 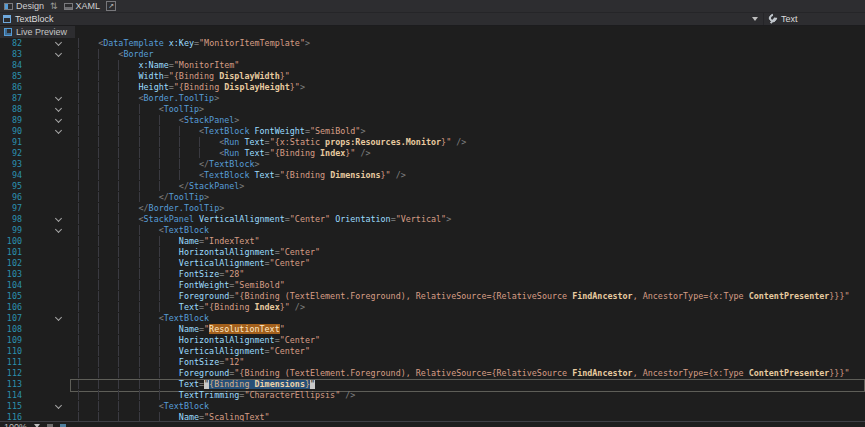 What do you see at coordinates (13, 242) in the screenshot?
I see `line-number: 100` at bounding box center [13, 242].